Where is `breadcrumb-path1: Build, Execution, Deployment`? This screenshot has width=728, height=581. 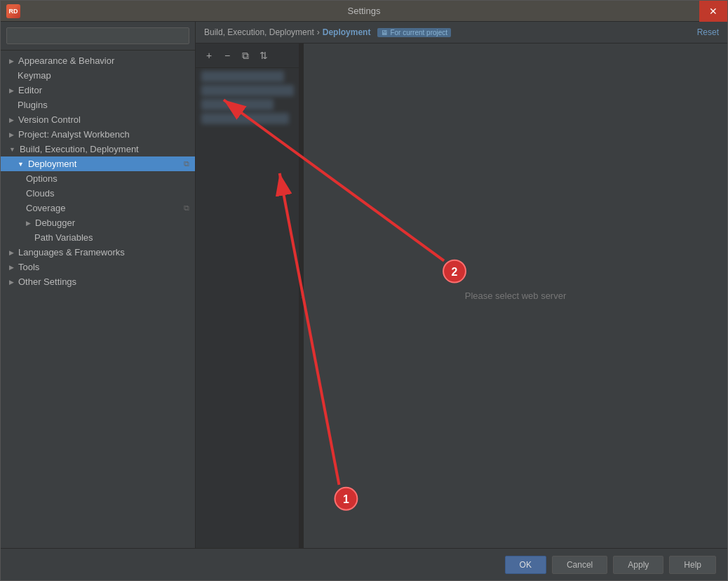
breadcrumb-path1: Build, Execution, Deployment is located at coordinates (259, 32).